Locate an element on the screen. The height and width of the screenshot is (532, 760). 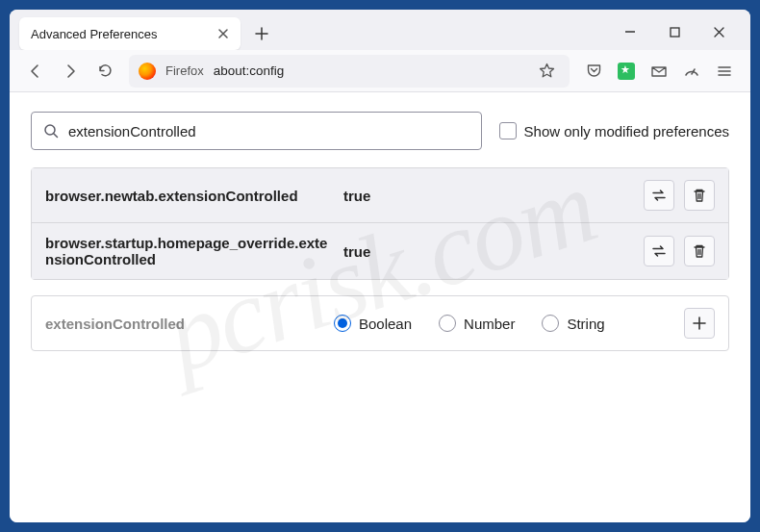
search-icon is located at coordinates (51, 131).